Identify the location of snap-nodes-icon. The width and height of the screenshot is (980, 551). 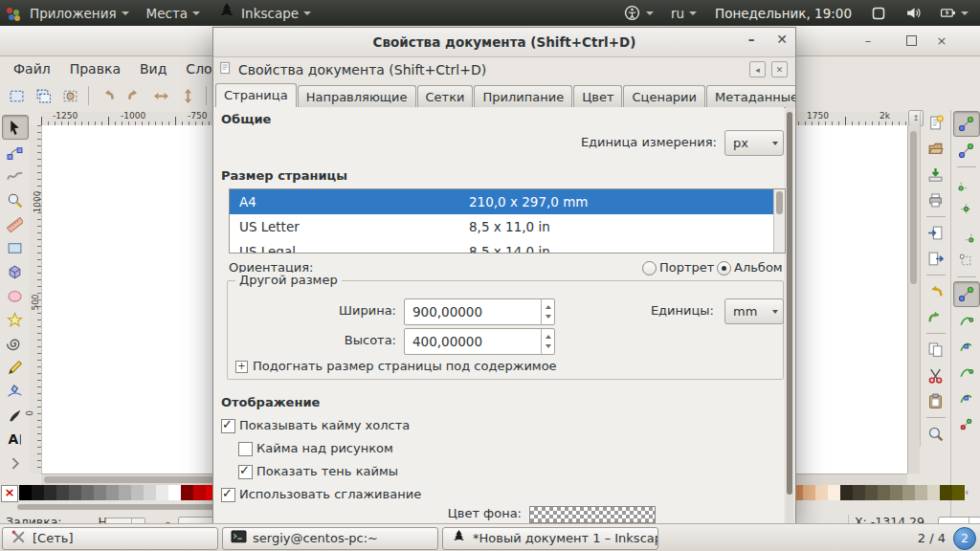
(967, 295).